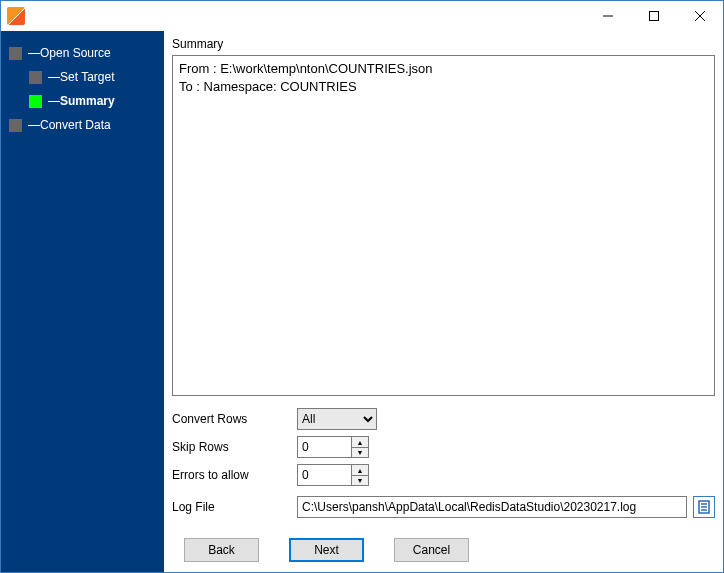 This screenshot has width=724, height=573. Describe the element at coordinates (326, 550) in the screenshot. I see `next-button: Next` at that location.